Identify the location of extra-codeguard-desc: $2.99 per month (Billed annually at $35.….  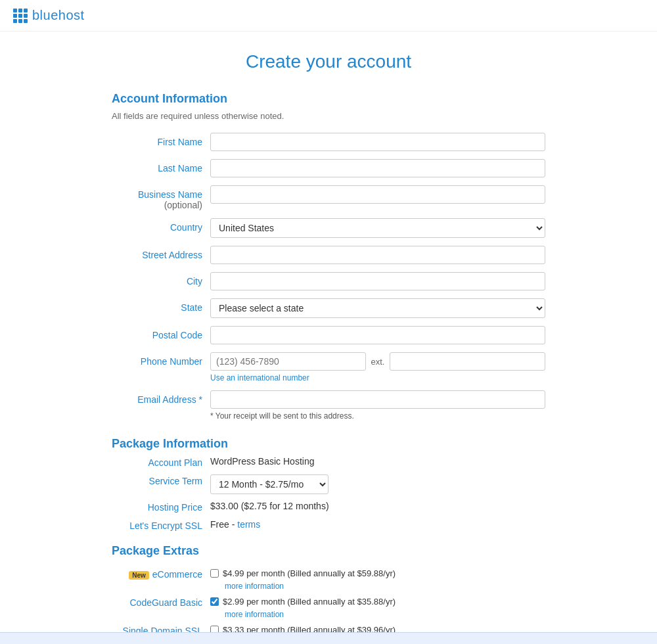
(309, 602).